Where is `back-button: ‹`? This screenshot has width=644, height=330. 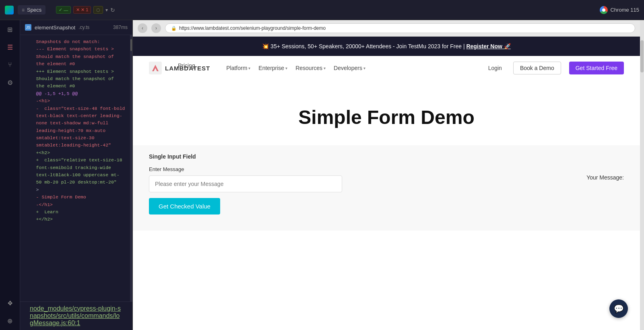
back-button: ‹ is located at coordinates (142, 28).